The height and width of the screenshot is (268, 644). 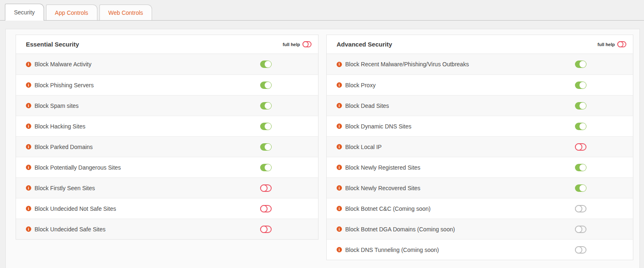 What do you see at coordinates (460, 64) in the screenshot?
I see `setting-label: Block Recent Malware/Phishing/Virus Outb…` at bounding box center [460, 64].